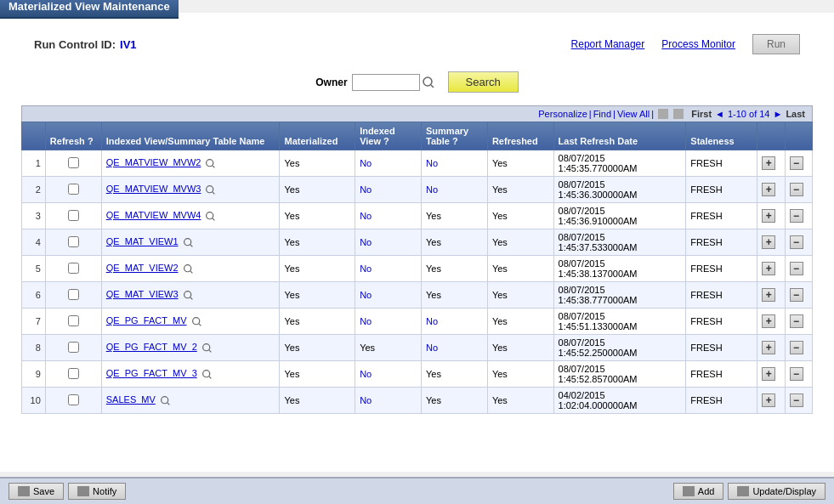 The width and height of the screenshot is (834, 504). Describe the element at coordinates (777, 114) in the screenshot. I see `next-nav: ►` at that location.